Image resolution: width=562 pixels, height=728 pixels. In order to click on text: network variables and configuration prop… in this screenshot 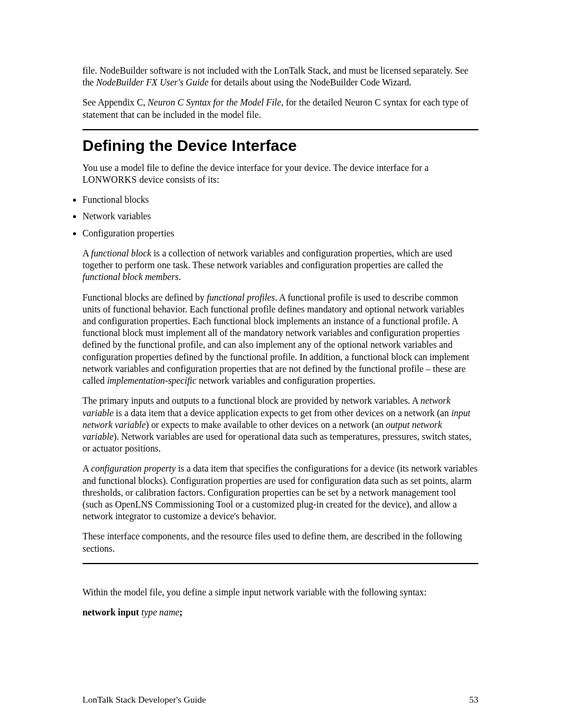, I will do `click(286, 381)`.